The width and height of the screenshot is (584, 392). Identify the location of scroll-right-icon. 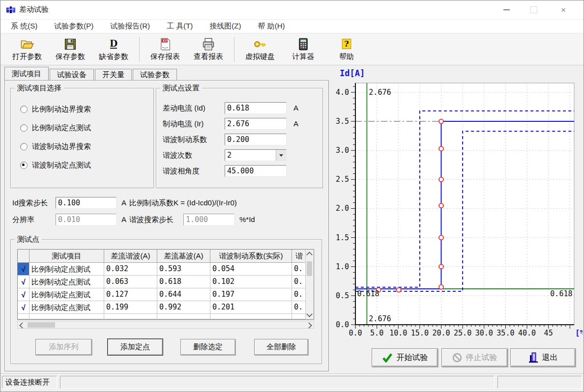
(309, 325).